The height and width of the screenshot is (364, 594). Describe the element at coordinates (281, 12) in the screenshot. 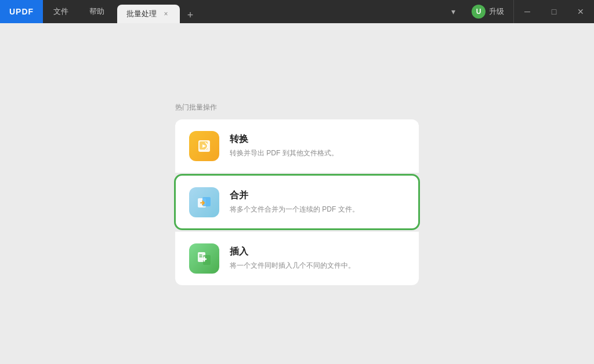

I see `tab-bar: 批量处理 × +` at that location.